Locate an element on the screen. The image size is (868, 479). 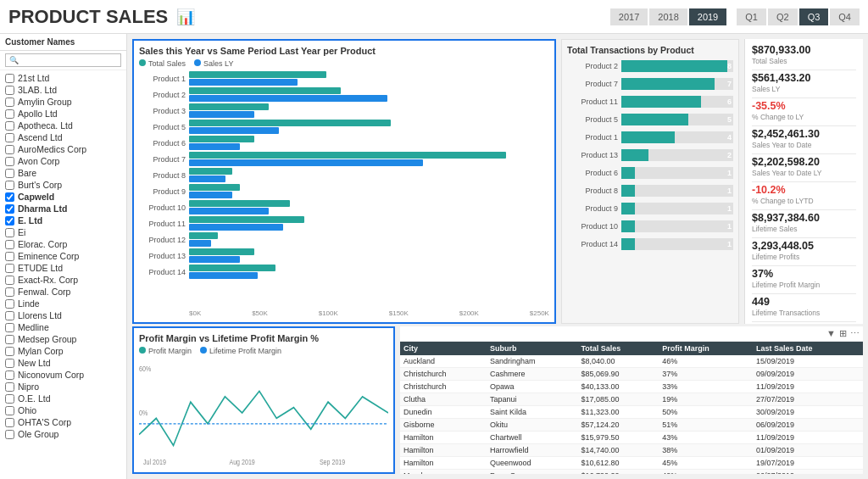
table-row: ChristchurchOpawa$40,133.0033%11/09/2019 is located at coordinates (632, 387).